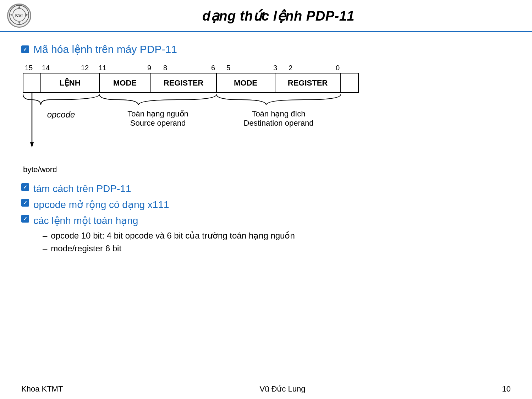 Image resolution: width=532 pixels, height=399 pixels. I want to click on svg-text: 6, so click(213, 68).